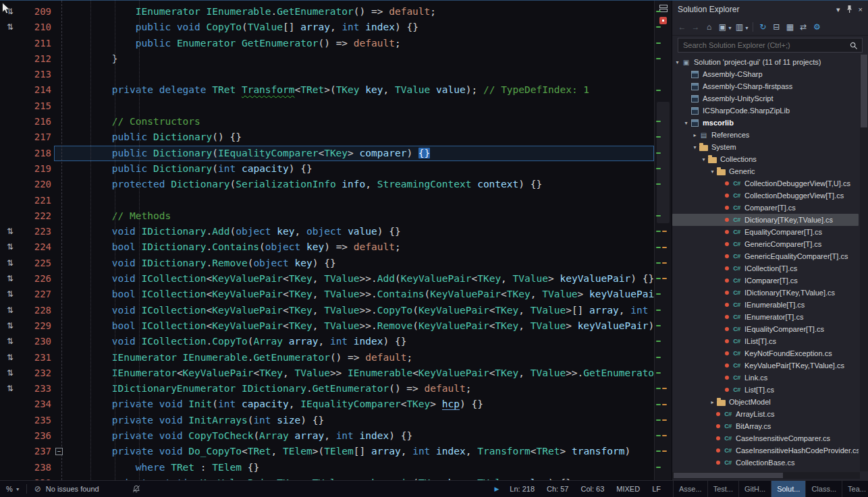 Image resolution: width=868 pixels, height=497 pixels. I want to click on encoding-indicator: MIXED, so click(628, 489).